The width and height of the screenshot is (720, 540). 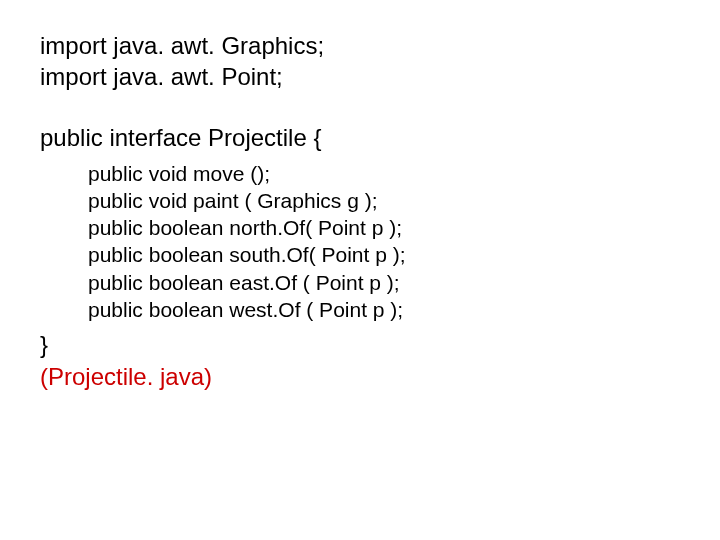 What do you see at coordinates (360, 46) in the screenshot?
I see `import-line: import java. awt. Graphics;` at bounding box center [360, 46].